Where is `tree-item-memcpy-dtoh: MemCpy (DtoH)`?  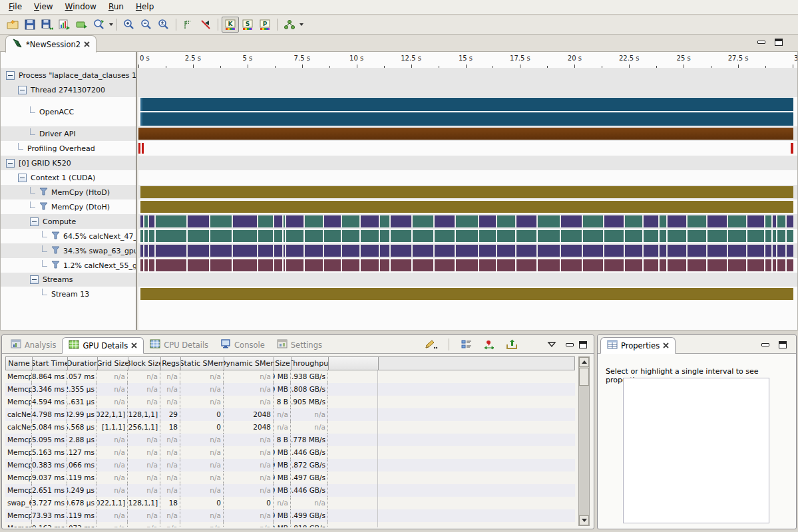 tree-item-memcpy-dtoh: MemCpy (DtoH) is located at coordinates (68, 207).